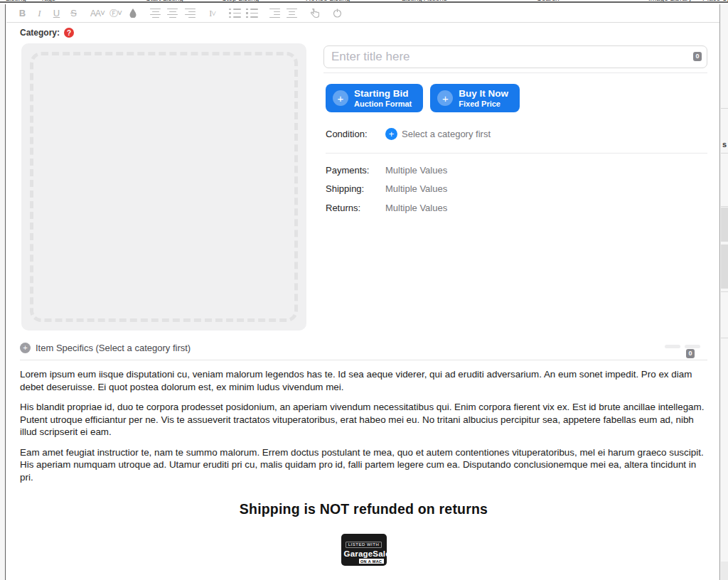  I want to click on main-toolbar-cropped: Listing Tags Start Listing Stop Listing …, so click(364, 1).